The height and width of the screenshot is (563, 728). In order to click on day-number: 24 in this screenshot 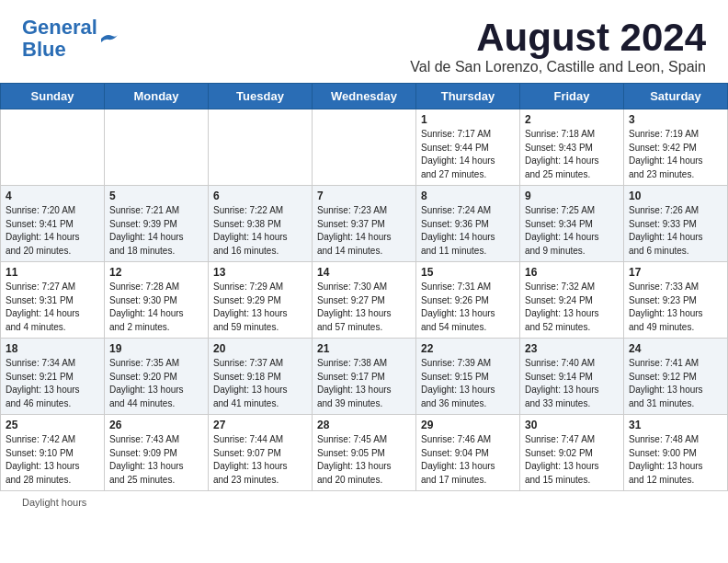, I will do `click(676, 349)`.